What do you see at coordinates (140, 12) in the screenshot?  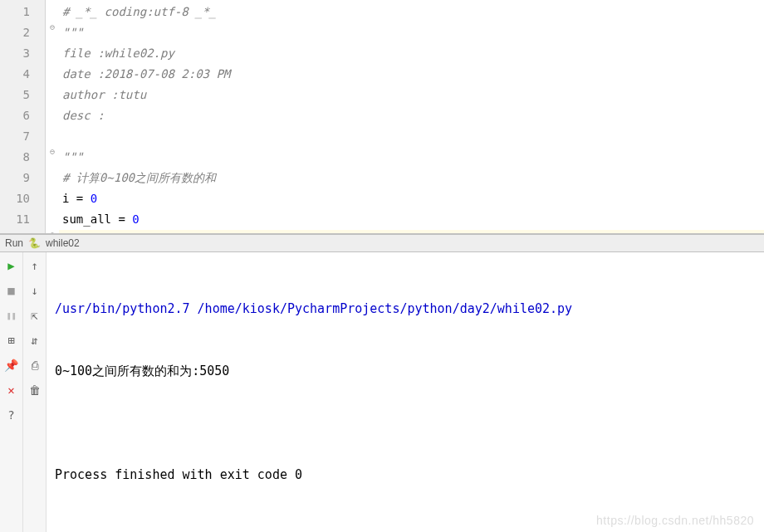 I see `code-token: # _*_ coding:utf-8 _*_` at bounding box center [140, 12].